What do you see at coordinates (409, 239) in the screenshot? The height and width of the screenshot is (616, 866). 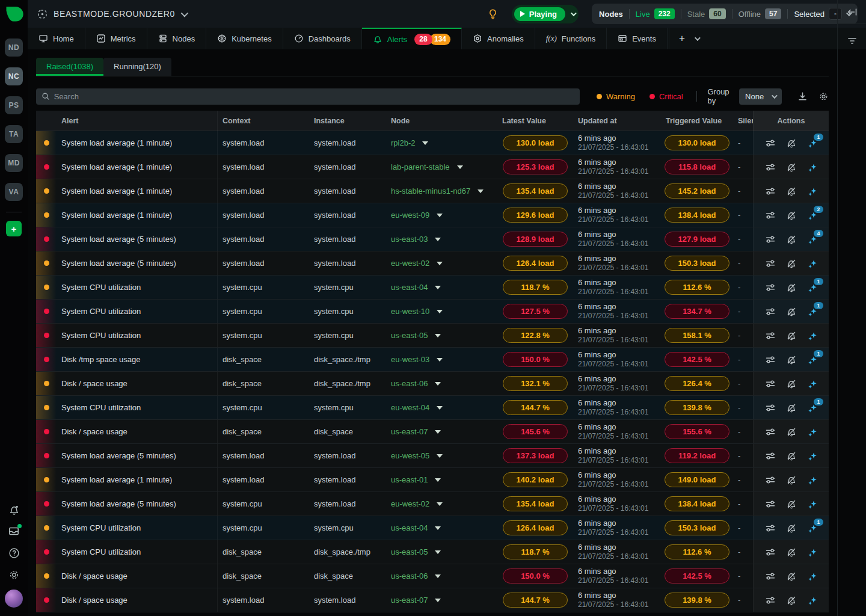 I see `node-link: us-east-03` at bounding box center [409, 239].